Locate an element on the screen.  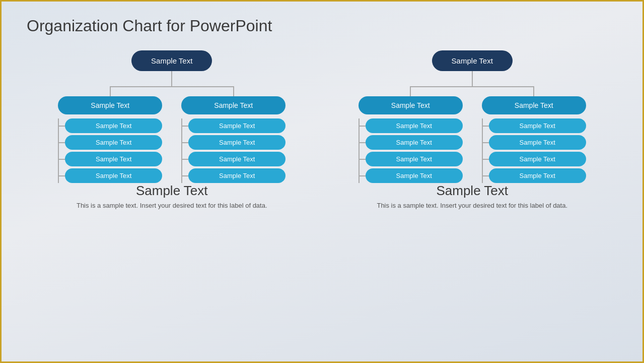
left-footer: Sample Text This is a sample text. Inser… is located at coordinates (172, 197).